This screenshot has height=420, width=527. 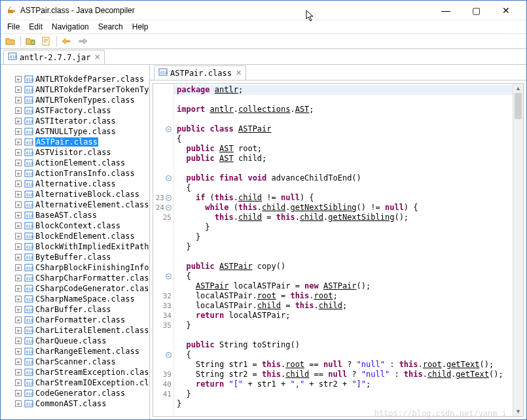 What do you see at coordinates (140, 27) in the screenshot?
I see `menu-help: Help` at bounding box center [140, 27].